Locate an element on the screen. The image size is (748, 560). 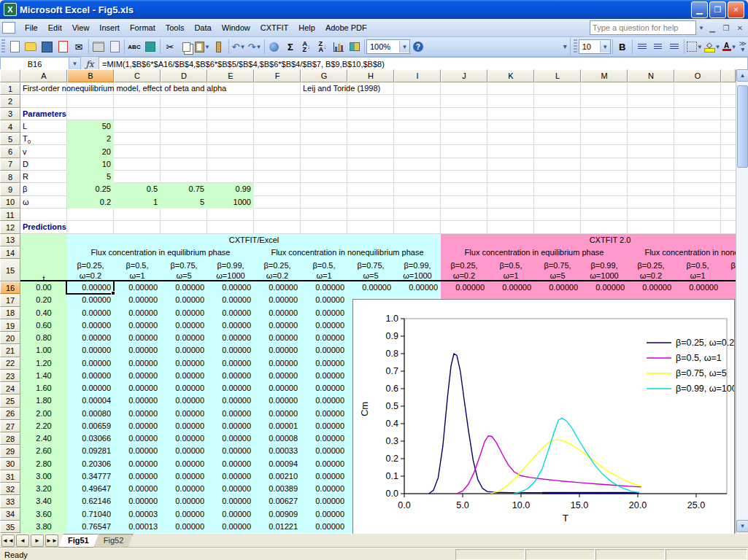
param-label-v: v is located at coordinates (44, 152).